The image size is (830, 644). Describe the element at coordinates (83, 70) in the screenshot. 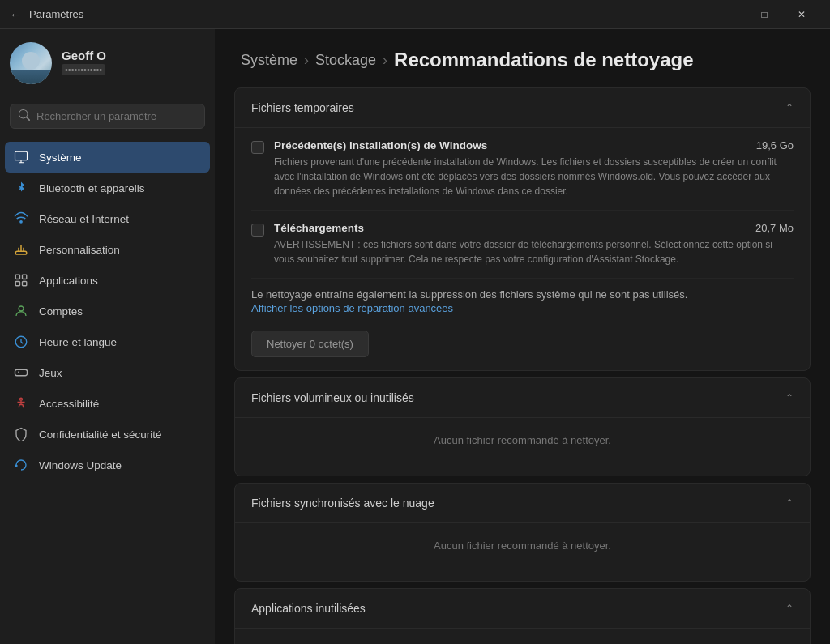

I see `user-email: ••••••••••••` at that location.